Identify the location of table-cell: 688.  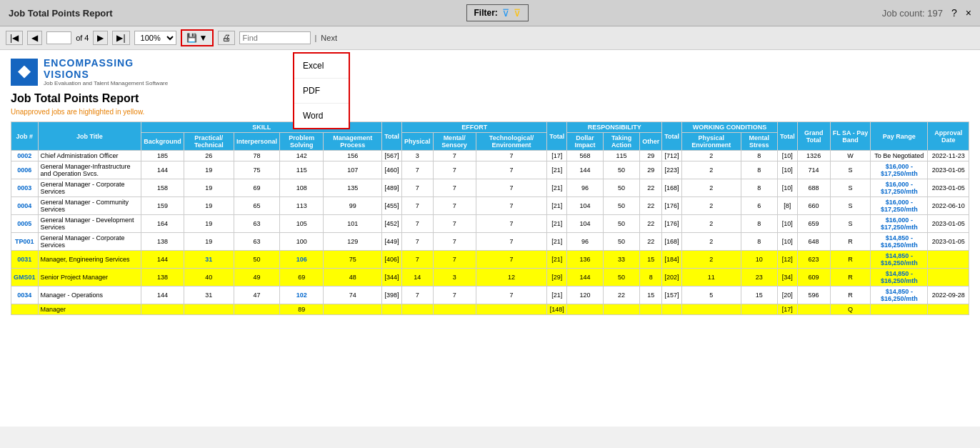
(814, 189).